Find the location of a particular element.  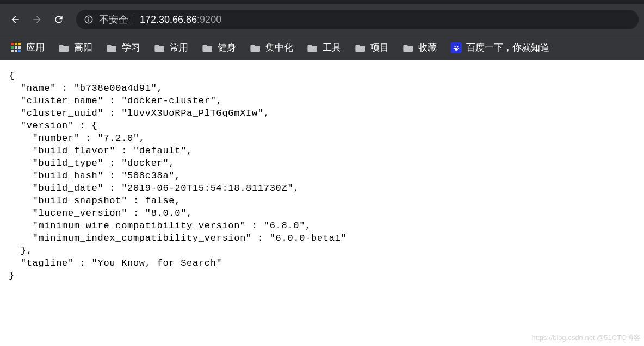

reload-icon is located at coordinates (59, 20).